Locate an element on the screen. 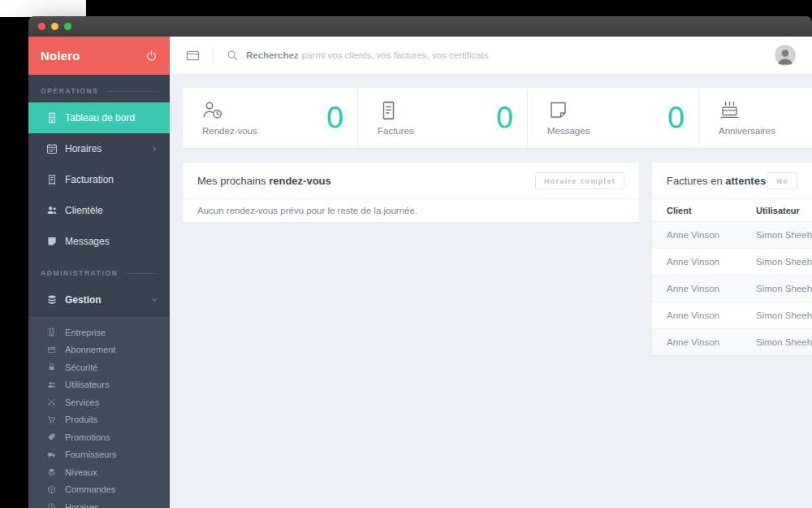  search-icon is located at coordinates (232, 55).